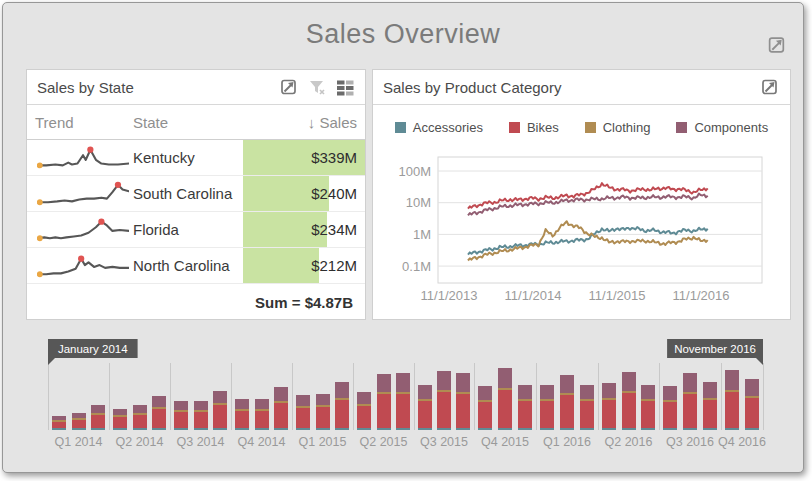 This screenshot has width=812, height=481. What do you see at coordinates (439, 128) in the screenshot?
I see `legend-item: Accessories` at bounding box center [439, 128].